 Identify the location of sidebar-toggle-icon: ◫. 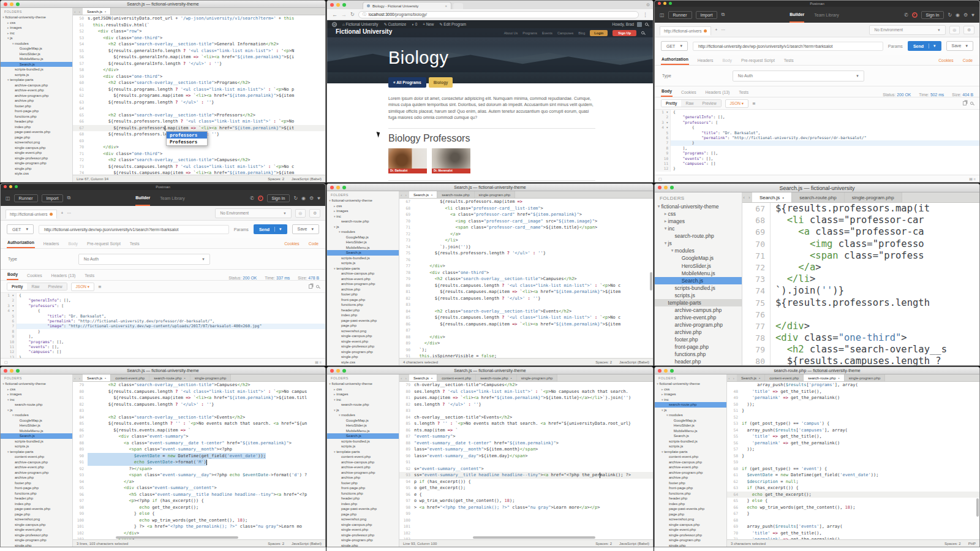
(8, 199).